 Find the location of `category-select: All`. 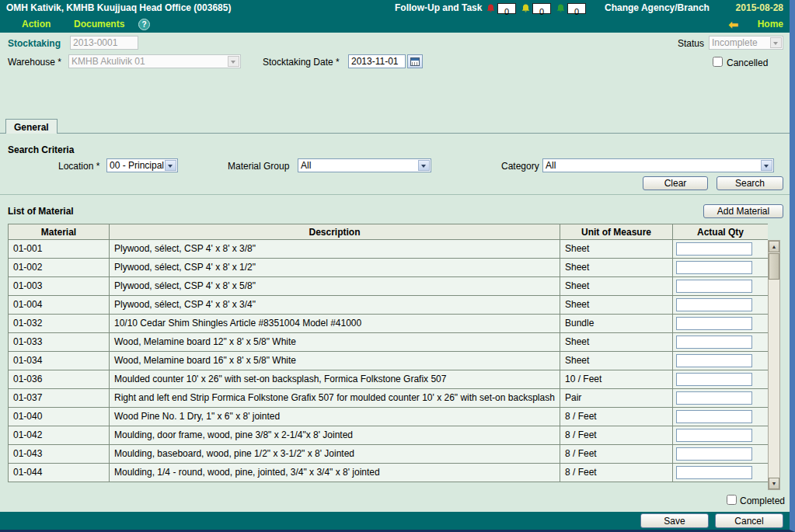

category-select: All is located at coordinates (658, 165).